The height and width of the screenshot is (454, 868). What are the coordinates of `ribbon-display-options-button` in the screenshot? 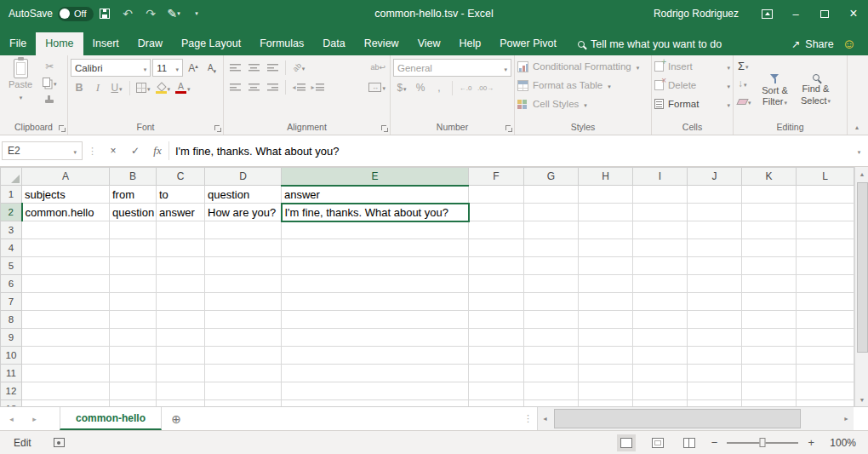 It's located at (767, 14).